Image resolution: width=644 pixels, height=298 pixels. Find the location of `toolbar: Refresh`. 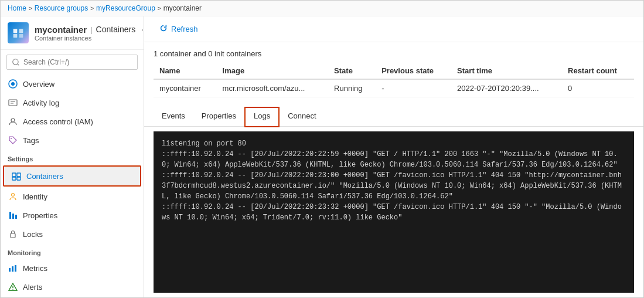

toolbar: Refresh is located at coordinates (394, 29).